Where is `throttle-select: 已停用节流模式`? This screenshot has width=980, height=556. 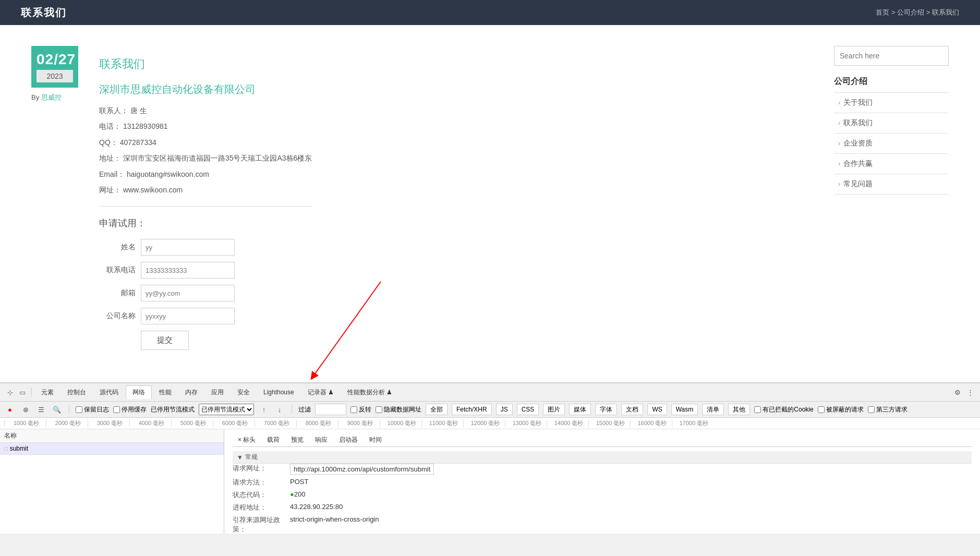 throttle-select: 已停用节流模式 is located at coordinates (226, 409).